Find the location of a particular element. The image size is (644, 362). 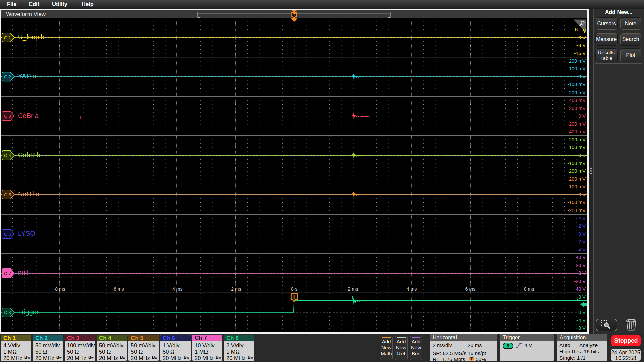

svg-text: C 6 is located at coordinates (7, 234).